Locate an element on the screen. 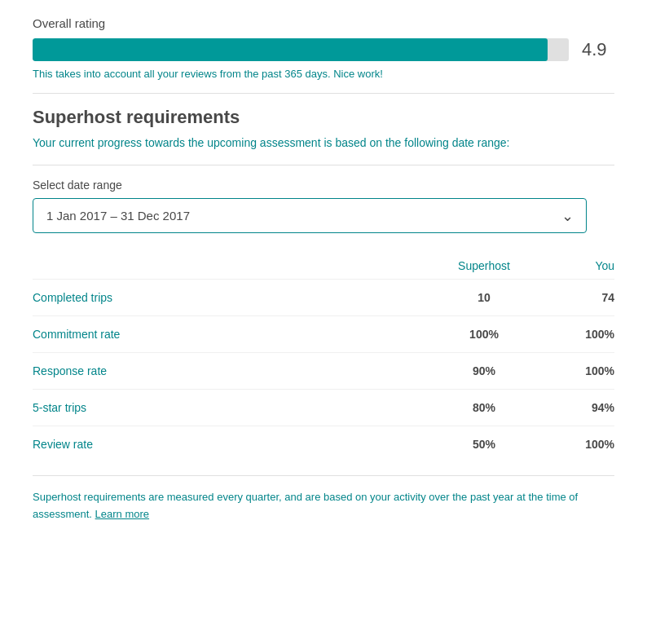 Image resolution: width=647 pixels, height=644 pixels. learn-more-link: Learn more is located at coordinates (122, 514).